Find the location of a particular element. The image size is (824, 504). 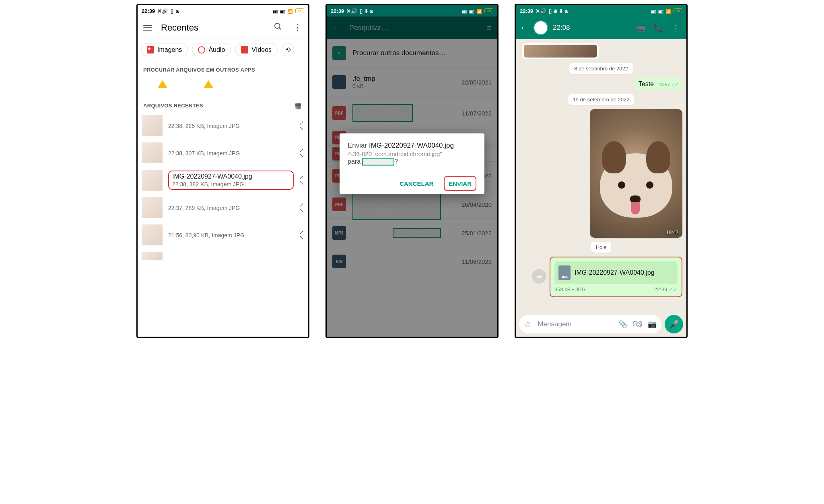

page-title: Recentes is located at coordinates (212, 28).